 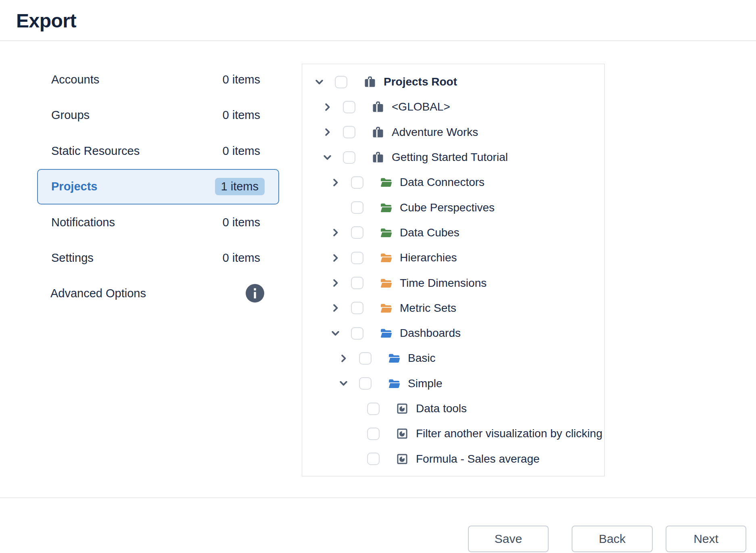 What do you see at coordinates (442, 182) in the screenshot?
I see `tree-item-label: Data Connectors` at bounding box center [442, 182].